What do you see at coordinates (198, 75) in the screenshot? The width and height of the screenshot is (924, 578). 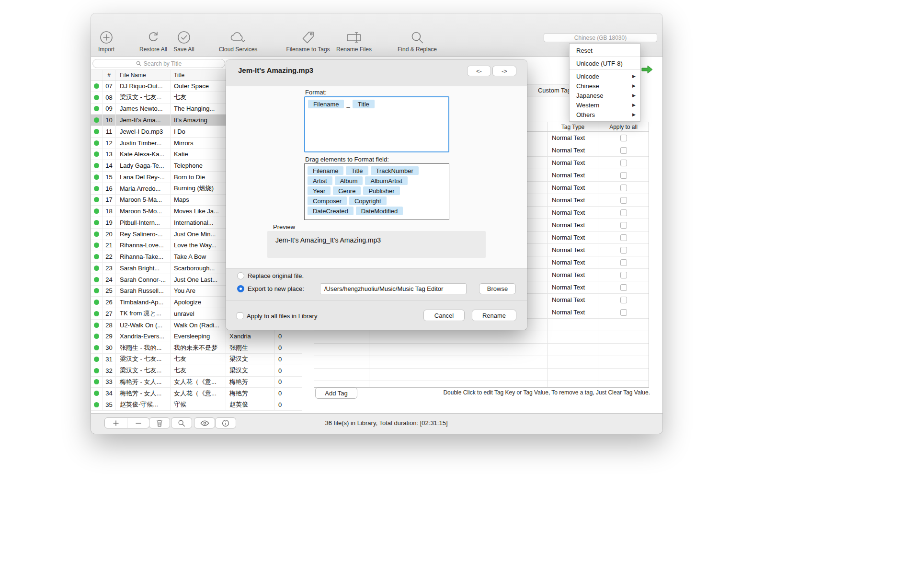 I see `column-header-title: Title` at bounding box center [198, 75].